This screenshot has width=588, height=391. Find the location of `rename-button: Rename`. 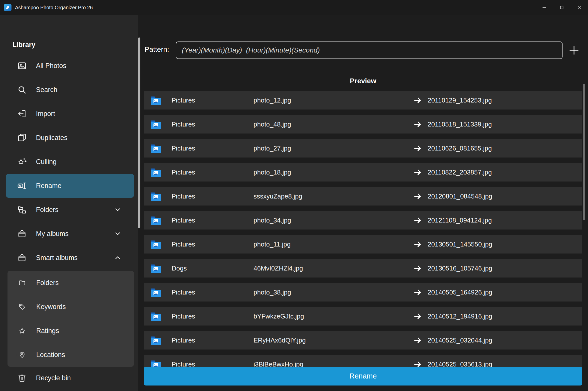

rename-button: Rename is located at coordinates (363, 376).